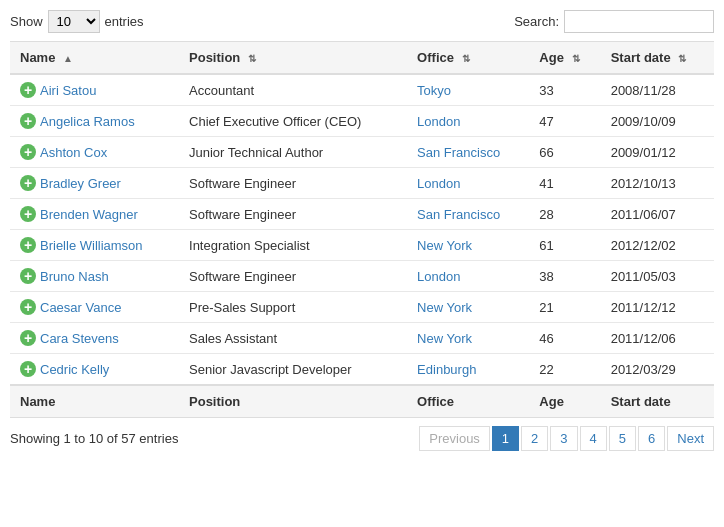 The width and height of the screenshot is (724, 527). Describe the element at coordinates (94, 276) in the screenshot. I see `cell-name: +Bruno Nash` at that location.